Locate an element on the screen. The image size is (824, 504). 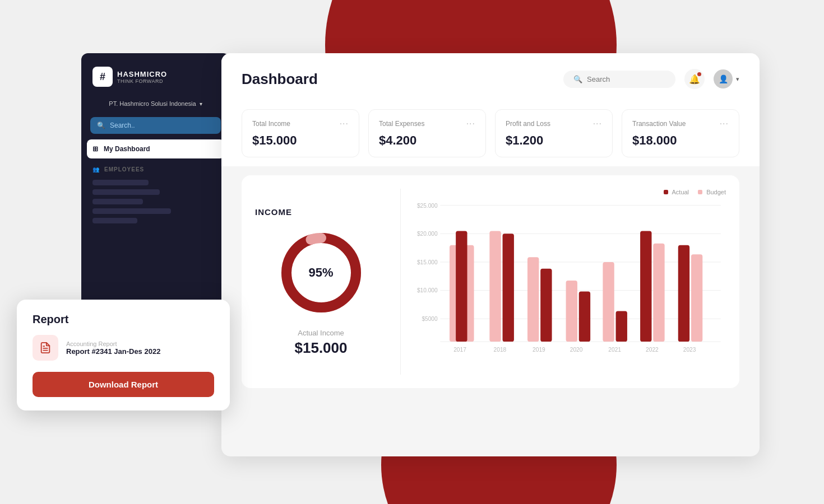
donut-percent: 95% is located at coordinates (321, 272).